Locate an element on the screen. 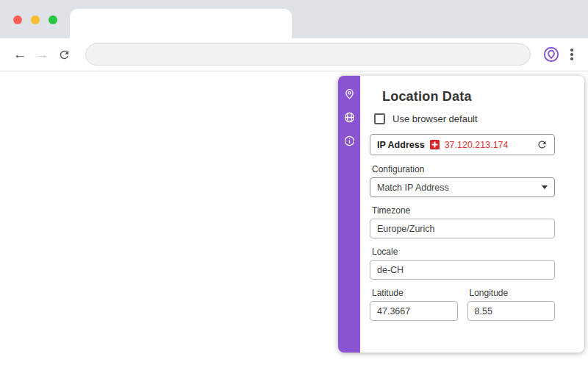 The width and height of the screenshot is (588, 368). close-window-button is located at coordinates (18, 20).